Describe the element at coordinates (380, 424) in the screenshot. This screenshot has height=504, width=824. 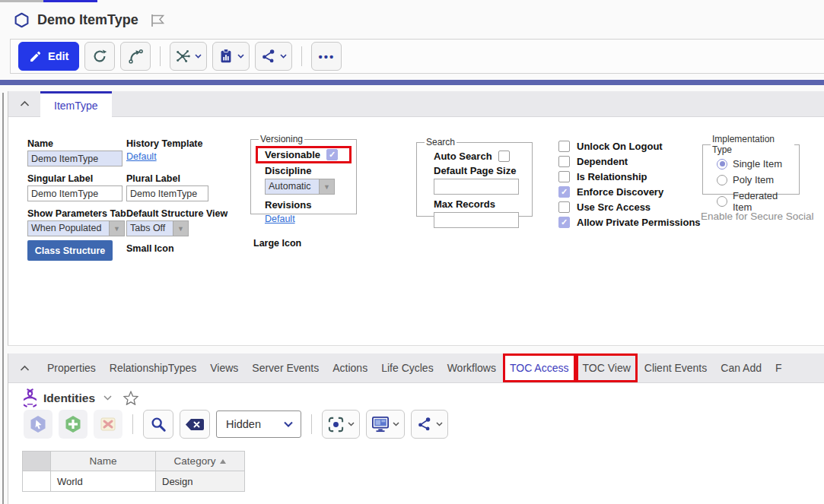
I see `display-view-icon` at that location.